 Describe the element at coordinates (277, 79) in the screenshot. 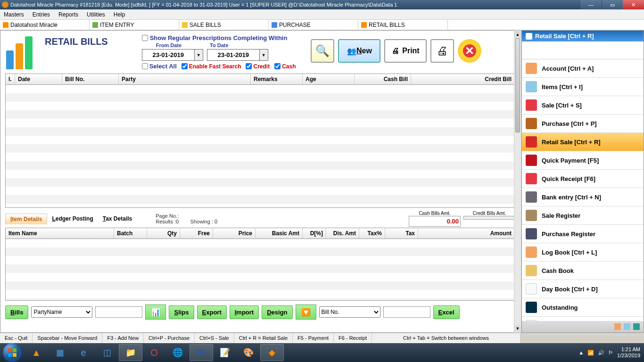

I see `col-remarks: Remarks` at that location.